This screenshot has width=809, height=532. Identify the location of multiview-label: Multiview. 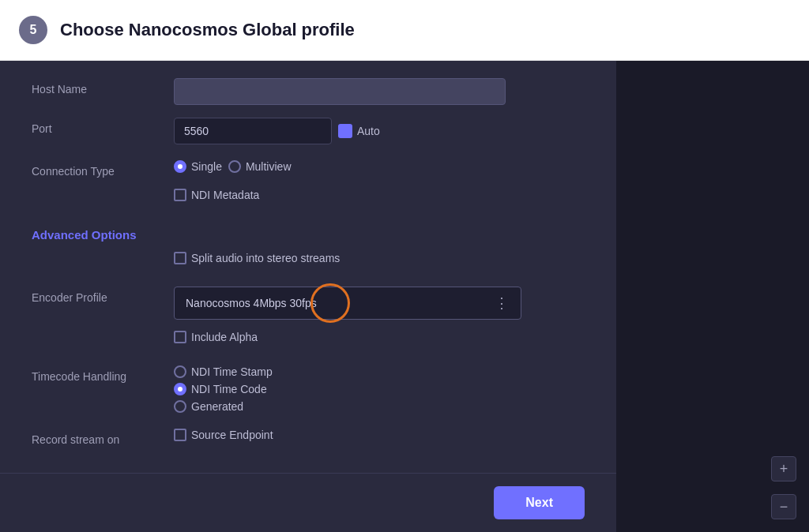
(269, 167).